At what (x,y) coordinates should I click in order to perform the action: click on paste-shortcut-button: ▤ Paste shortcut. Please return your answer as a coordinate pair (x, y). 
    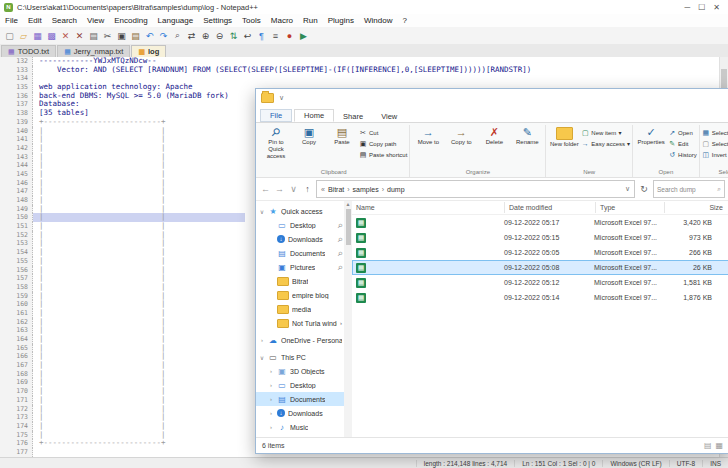
    Looking at the image, I should click on (383, 154).